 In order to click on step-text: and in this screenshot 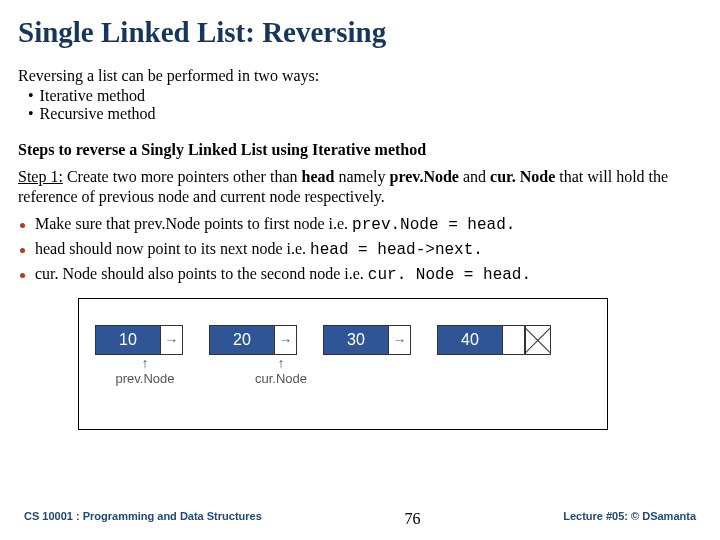, I will do `click(474, 176)`.